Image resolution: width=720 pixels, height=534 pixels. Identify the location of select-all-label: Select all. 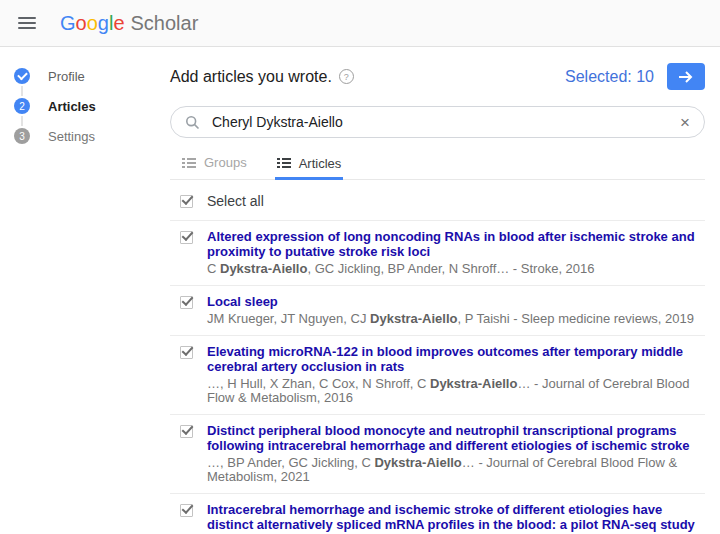
(236, 201).